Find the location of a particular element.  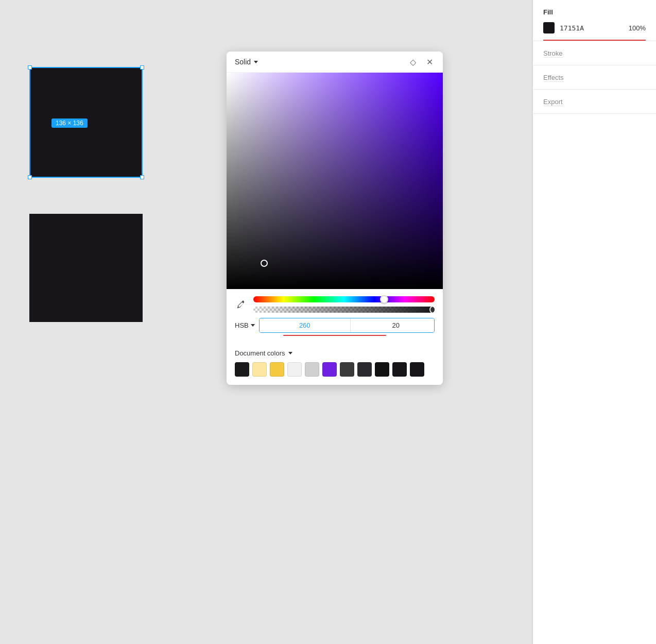

resize-handle-tr is located at coordinates (142, 67).